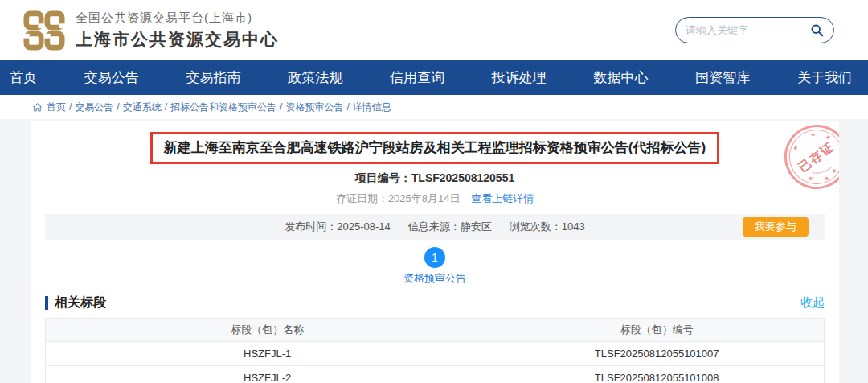 The image size is (868, 383). I want to click on nav-item-credit: 信用查询, so click(417, 77).